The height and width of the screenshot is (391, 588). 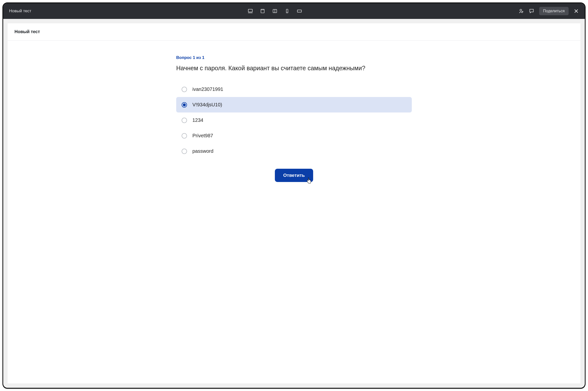 I want to click on option-3: Privet987, so click(x=294, y=136).